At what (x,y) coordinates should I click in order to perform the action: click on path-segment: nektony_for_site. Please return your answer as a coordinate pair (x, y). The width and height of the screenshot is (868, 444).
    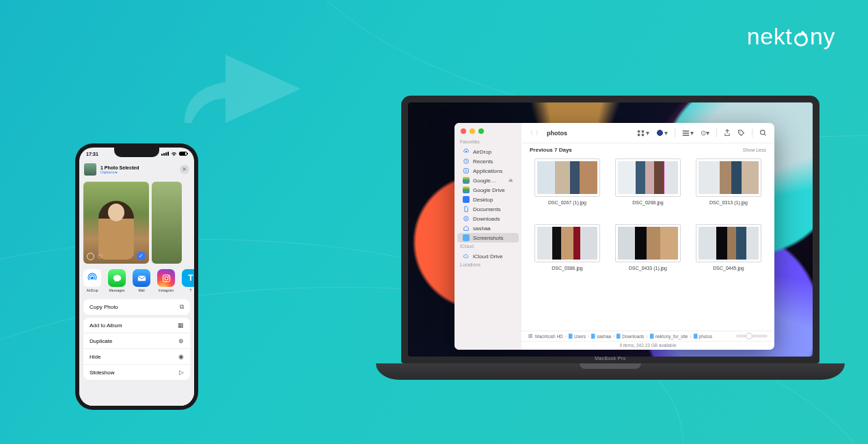
    Looking at the image, I should click on (672, 336).